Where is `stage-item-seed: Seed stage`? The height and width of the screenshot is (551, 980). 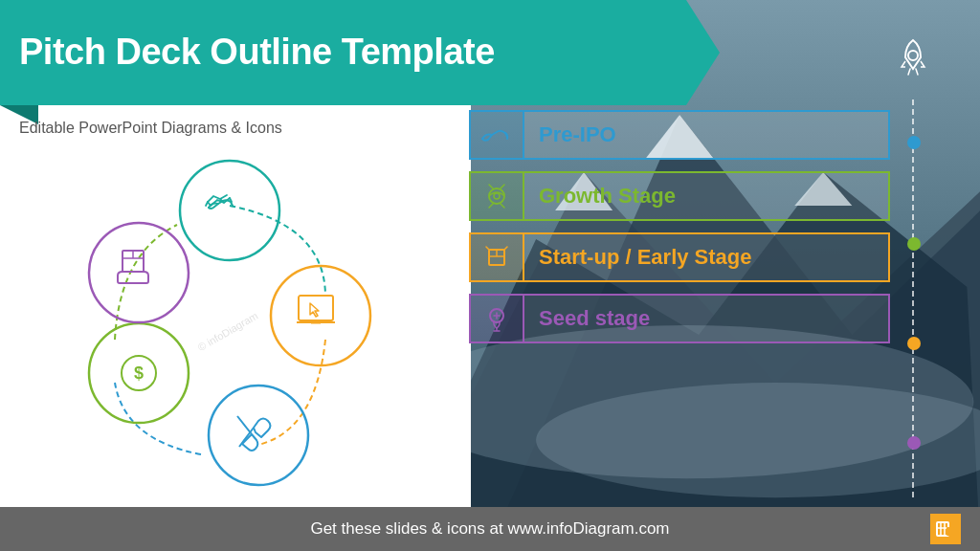 stage-item-seed: Seed stage is located at coordinates (679, 319).